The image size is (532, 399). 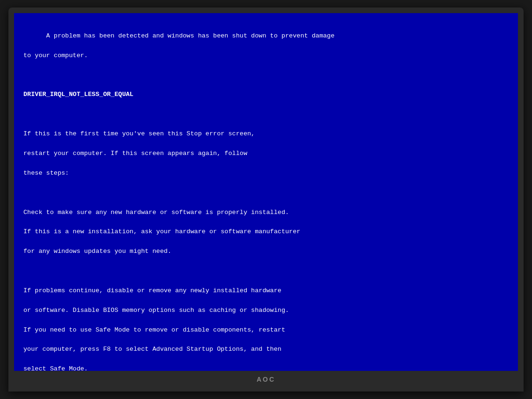 I want to click on monitor-brand-label: AOC, so click(x=266, y=379).